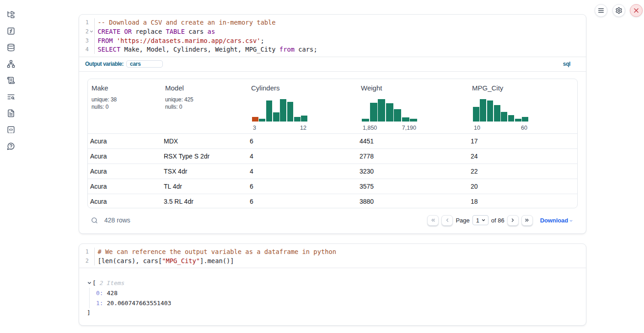 The image size is (644, 333). What do you see at coordinates (333, 292) in the screenshot?
I see `cell-output-tree: [ 2 Items 0: 428 1: 20.060747663551403 ]` at bounding box center [333, 292].